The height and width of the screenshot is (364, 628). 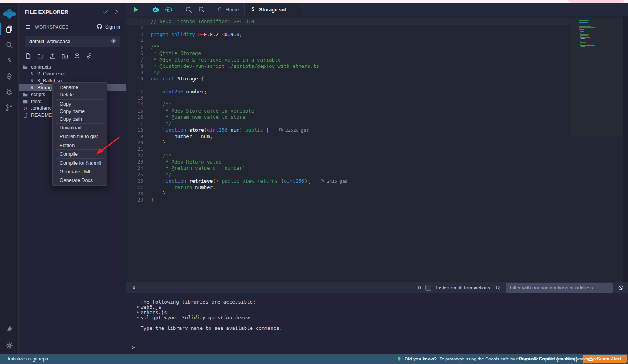 What do you see at coordinates (134, 288) in the screenshot?
I see `terminal-collapse-icon` at bounding box center [134, 288].